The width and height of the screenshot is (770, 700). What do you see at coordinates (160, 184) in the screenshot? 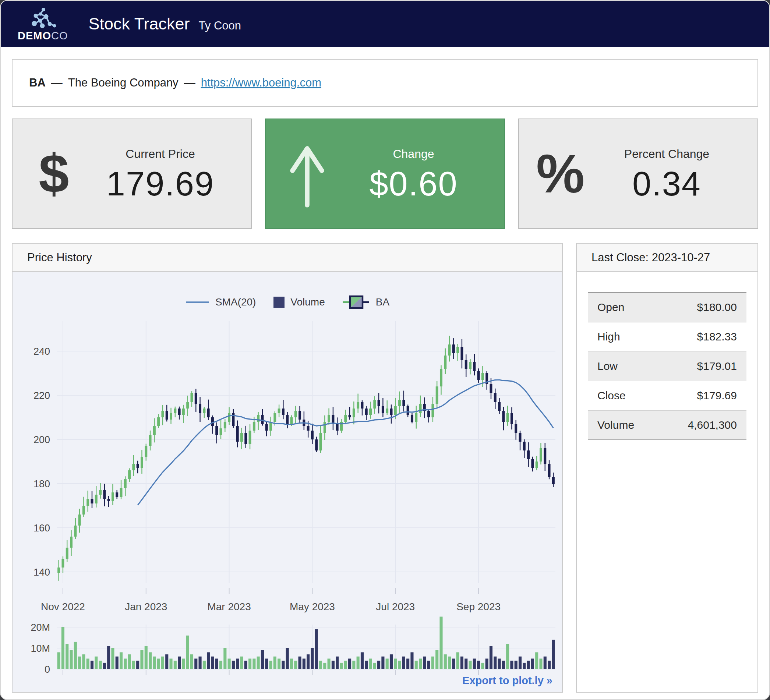
I see `current-price-value: 179.69` at bounding box center [160, 184].